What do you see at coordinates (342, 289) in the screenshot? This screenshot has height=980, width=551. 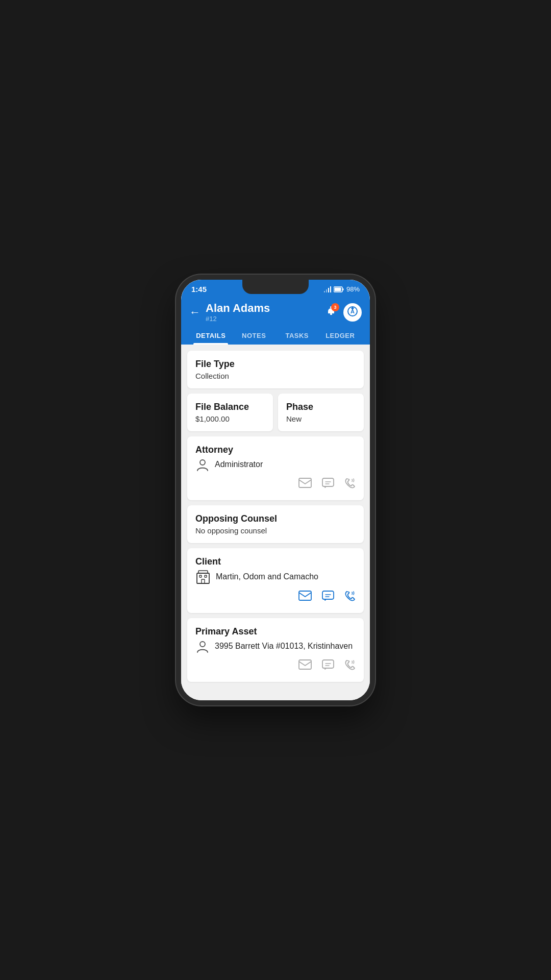 I see `status-icons: 98%` at bounding box center [342, 289].